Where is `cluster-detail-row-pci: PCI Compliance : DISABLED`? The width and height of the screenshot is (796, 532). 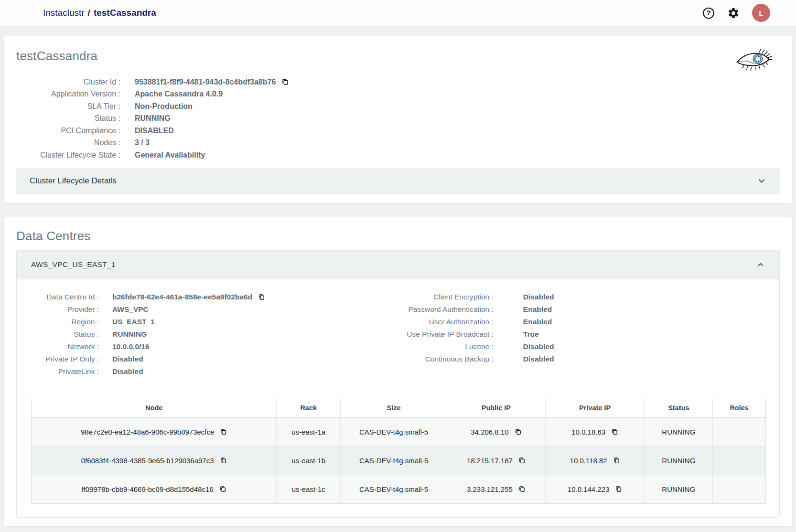 cluster-detail-row-pci: PCI Compliance : DISABLED is located at coordinates (398, 131).